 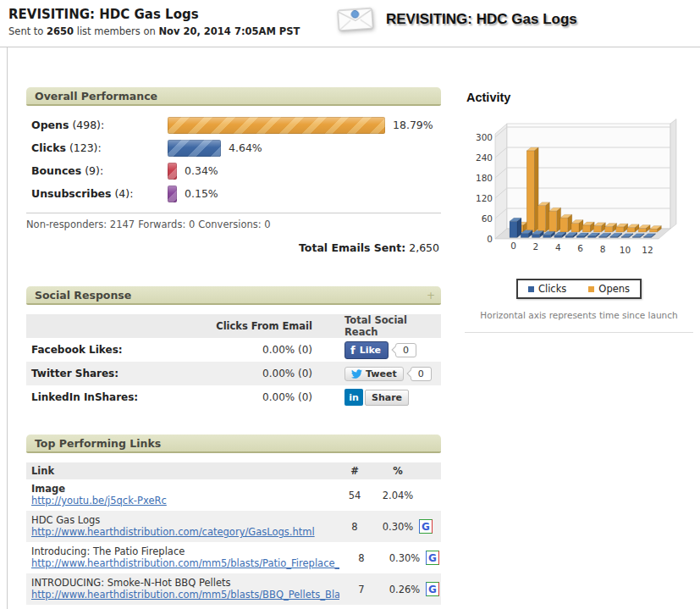 What do you see at coordinates (234, 397) in the screenshot?
I see `social-row: LinkedIn InShares:0.00% (0)inShare` at bounding box center [234, 397].